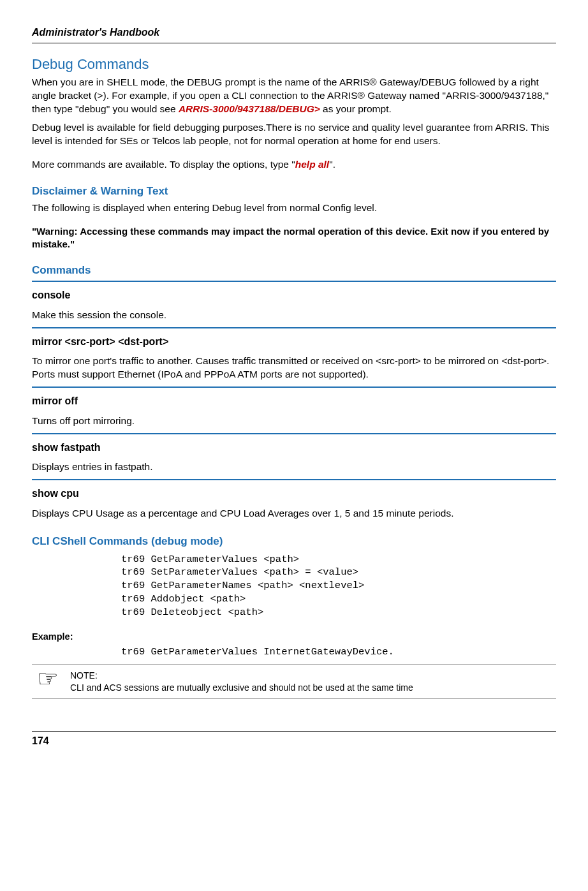 The width and height of the screenshot is (588, 891). I want to click on running-header: Administrator's Handbook, so click(294, 33).